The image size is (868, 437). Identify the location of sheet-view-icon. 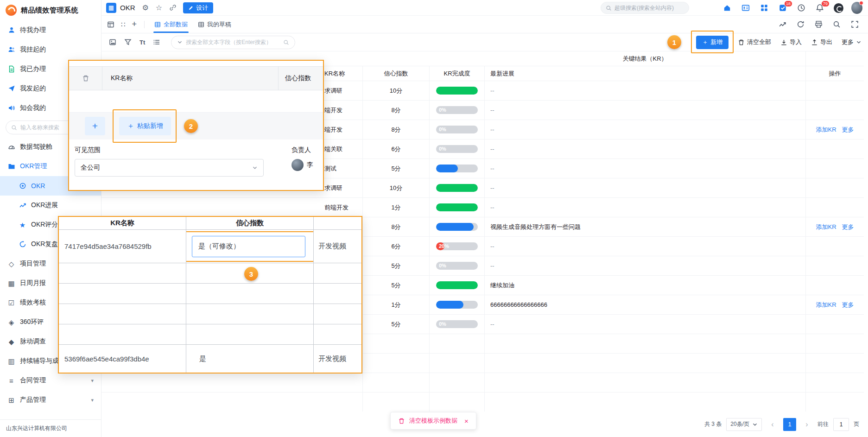
(111, 25).